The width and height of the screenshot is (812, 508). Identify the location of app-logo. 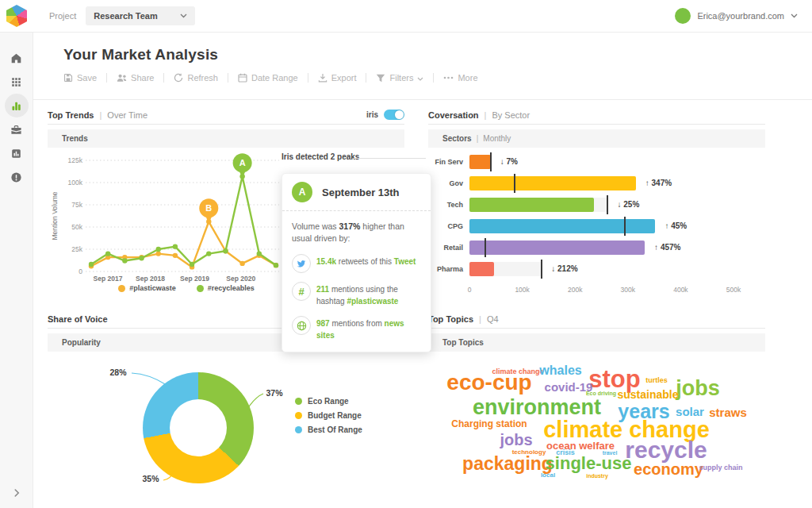
(17, 16).